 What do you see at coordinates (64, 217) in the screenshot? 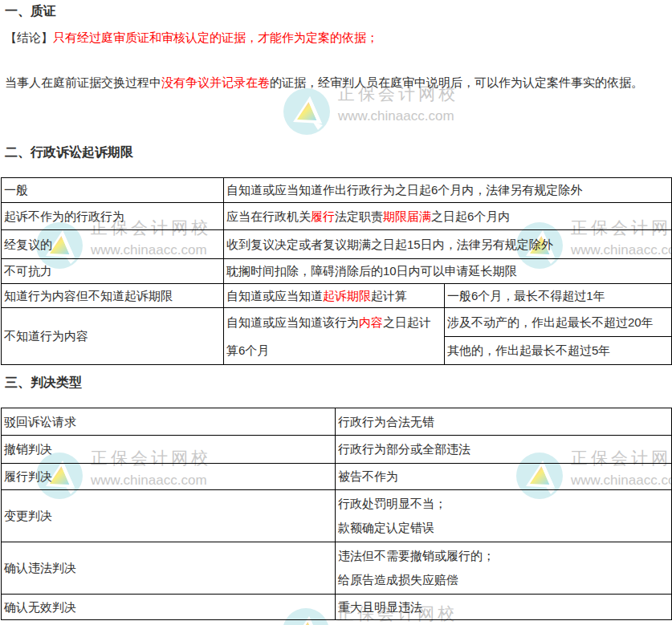
I see `cell-text: 起诉不作为的行政行为` at bounding box center [64, 217].